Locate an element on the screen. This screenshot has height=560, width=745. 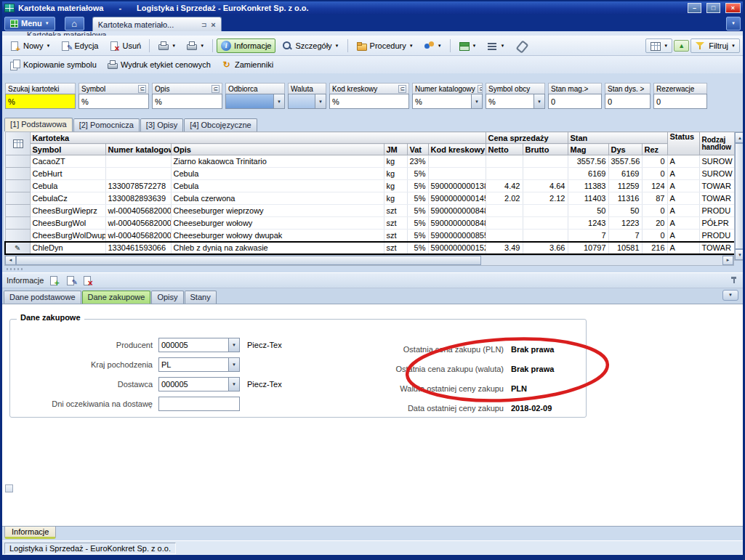
cell-brutto: 2.12 is located at coordinates (545, 199).